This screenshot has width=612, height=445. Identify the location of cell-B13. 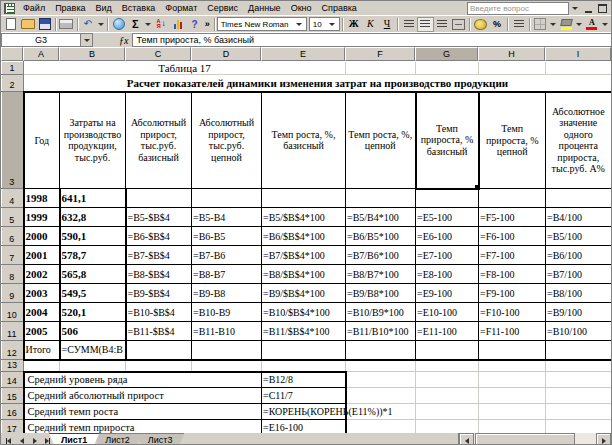
(93, 366).